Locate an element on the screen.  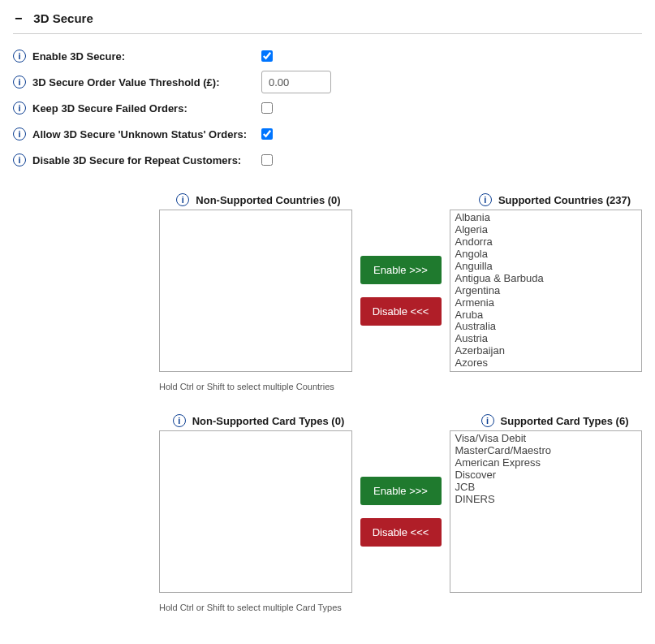
list-item: Australia is located at coordinates (546, 326).